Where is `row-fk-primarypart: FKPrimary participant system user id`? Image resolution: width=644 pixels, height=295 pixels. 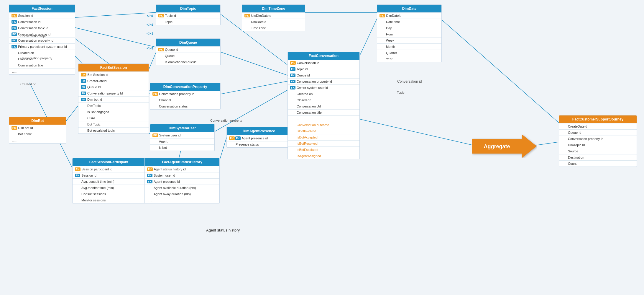 row-fk-primarypart: FKPrimary participant system user id is located at coordinates (42, 47).